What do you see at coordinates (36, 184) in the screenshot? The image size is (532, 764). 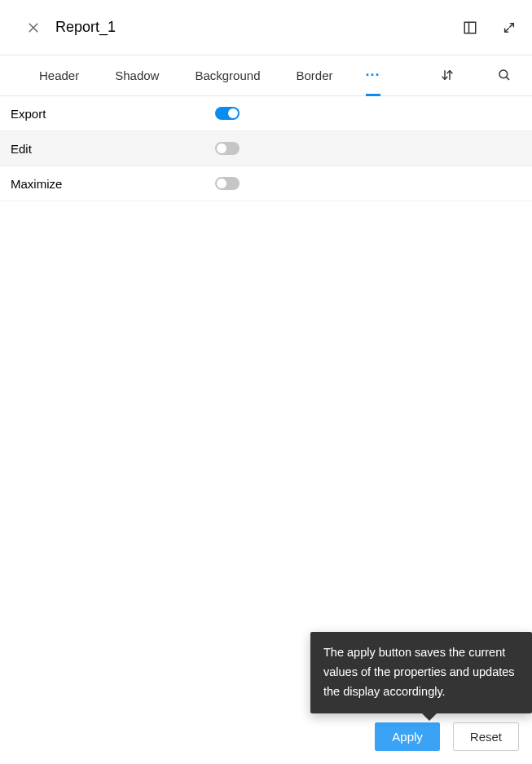 I see `setting-label: Maximize` at bounding box center [36, 184].